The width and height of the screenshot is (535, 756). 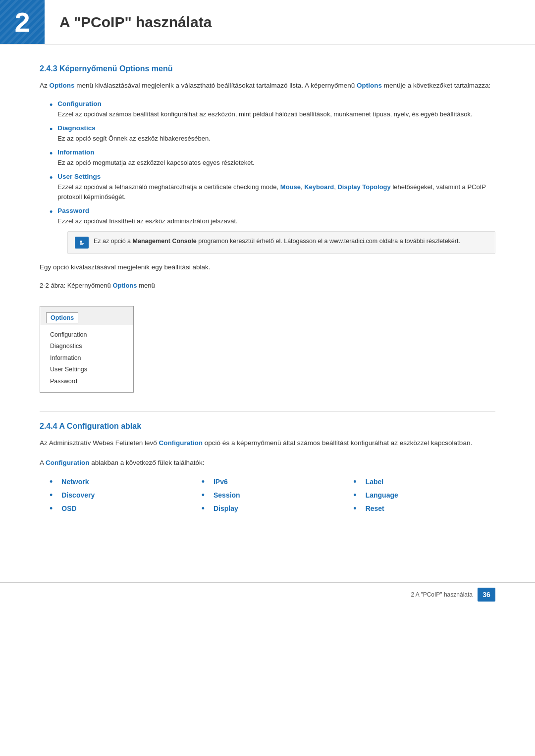 What do you see at coordinates (276, 139) in the screenshot?
I see `diagnostics-desc: Ez az opció segít Önnek az eszköz hibake…` at bounding box center [276, 139].